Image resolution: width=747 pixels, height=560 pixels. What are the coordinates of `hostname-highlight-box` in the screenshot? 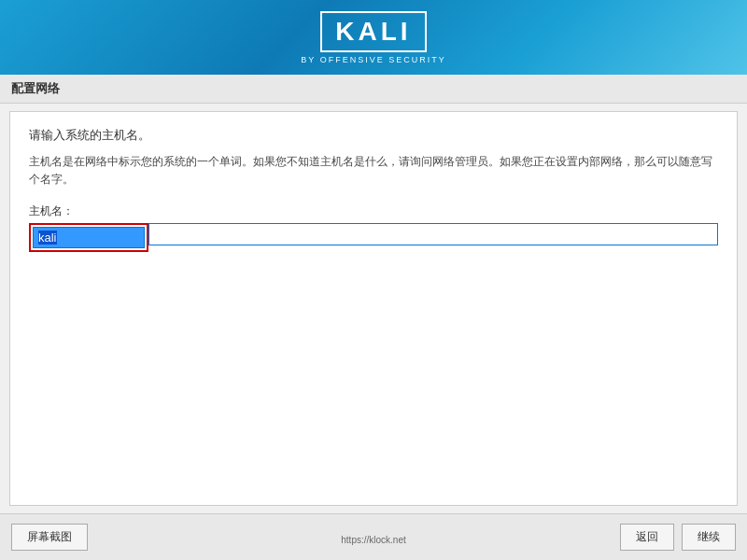 It's located at (89, 237).